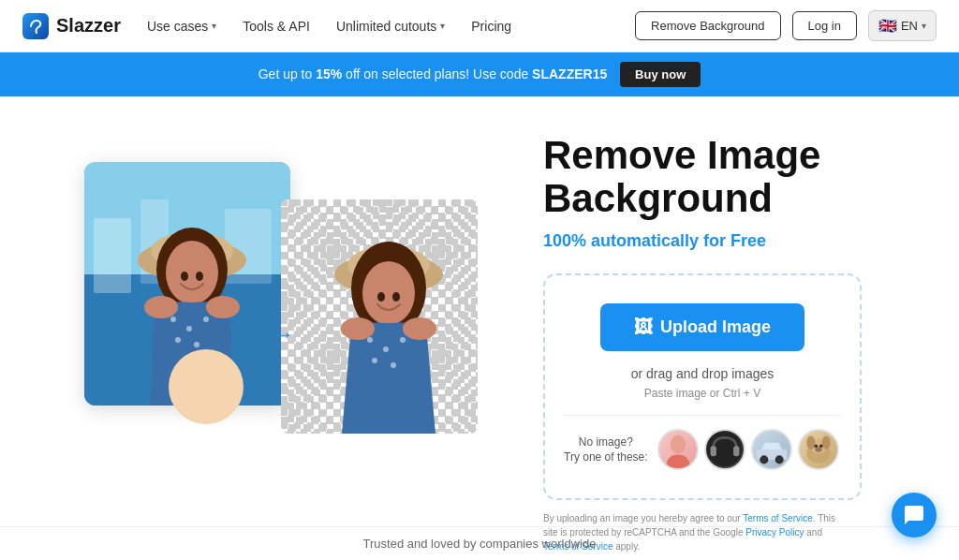  What do you see at coordinates (914, 515) in the screenshot?
I see `chat-bubble-button` at bounding box center [914, 515].